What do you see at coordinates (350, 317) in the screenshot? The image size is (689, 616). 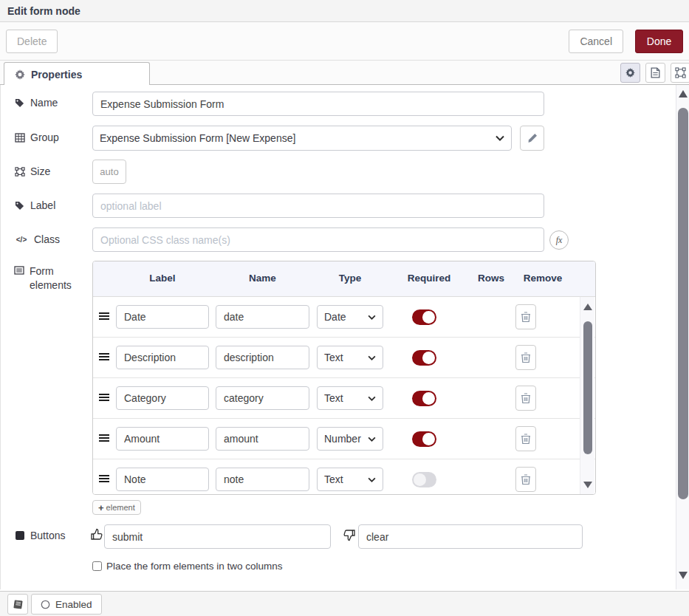 I see `element-type-select: Date` at bounding box center [350, 317].